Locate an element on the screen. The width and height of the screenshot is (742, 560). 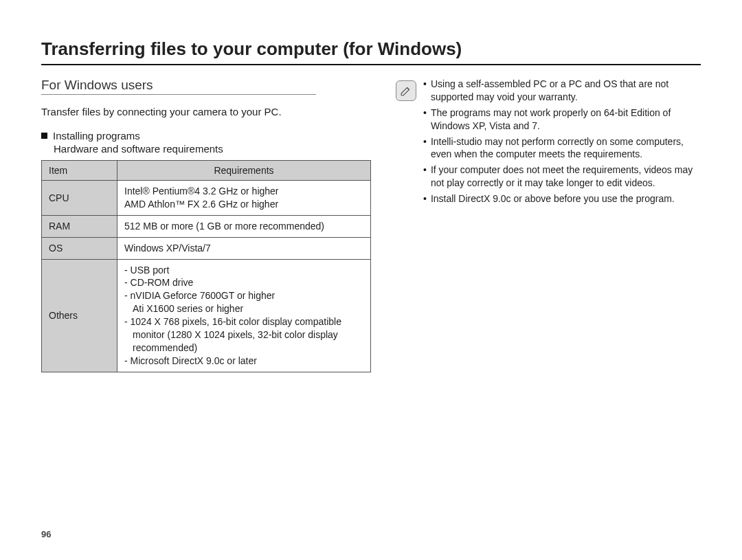
item-cell-cpu: CPU is located at coordinates (80, 198).